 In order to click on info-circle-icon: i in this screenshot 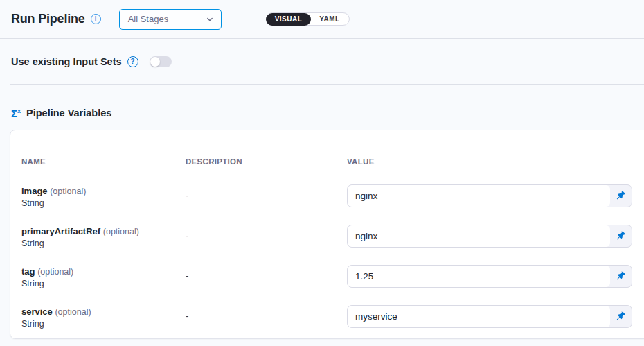, I will do `click(96, 19)`.